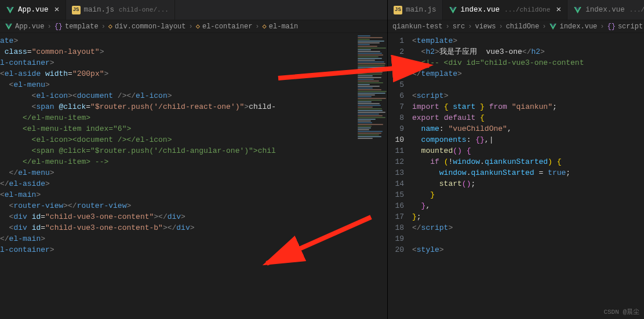 The width and height of the screenshot is (644, 319). What do you see at coordinates (194, 107) in the screenshot?
I see `code-line: <span @click="$router.push('/child-react…` at bounding box center [194, 107].